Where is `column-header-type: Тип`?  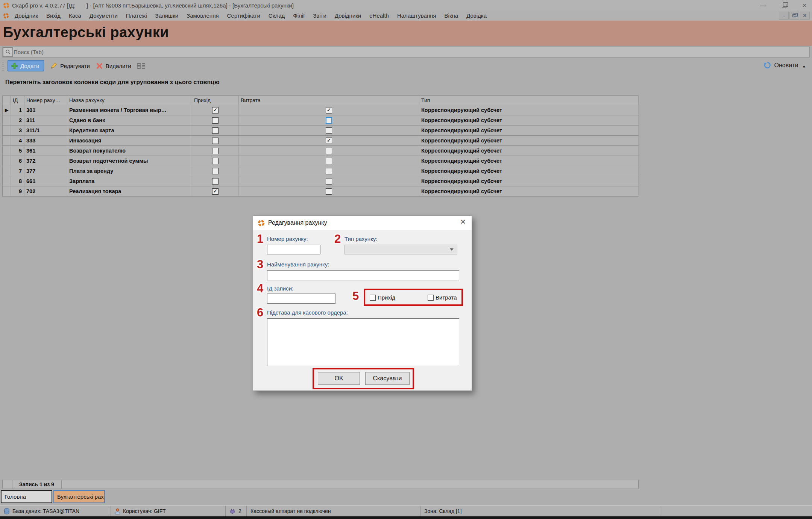
column-header-type: Тип is located at coordinates (529, 100).